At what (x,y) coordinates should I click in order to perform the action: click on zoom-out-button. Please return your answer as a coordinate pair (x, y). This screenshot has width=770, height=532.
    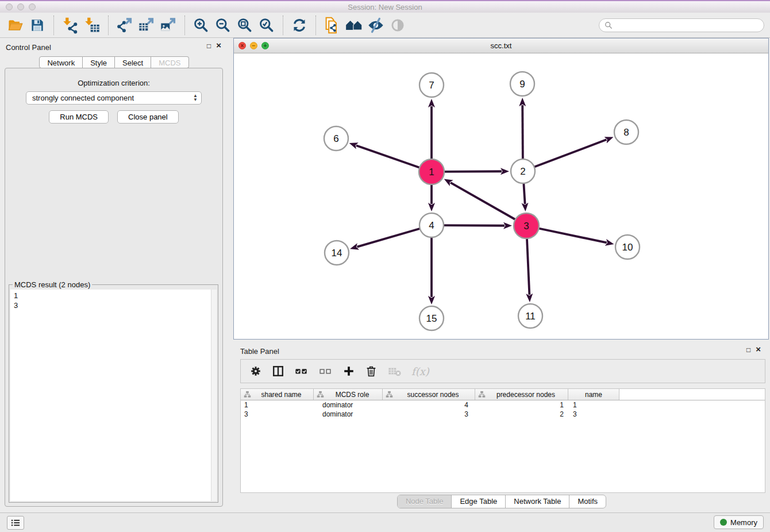
    Looking at the image, I should click on (223, 25).